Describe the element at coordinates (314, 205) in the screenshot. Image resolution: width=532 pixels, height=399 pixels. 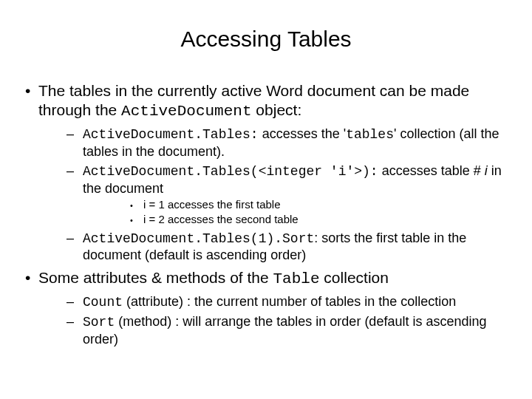
I see `subsub-i1: i = 1 accesses the first table` at that location.